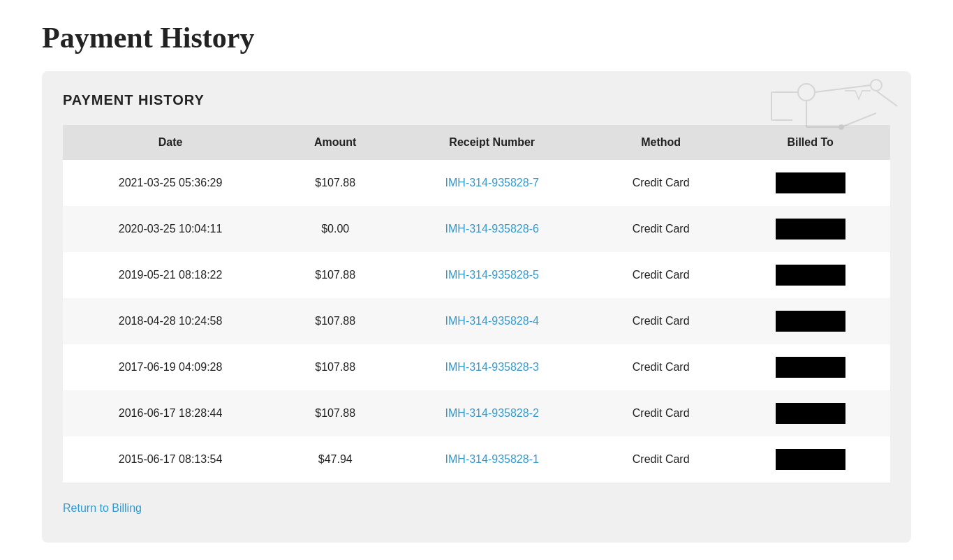 This screenshot has width=953, height=560. Describe the element at coordinates (492, 321) in the screenshot. I see `receipt-link: IMH-314-935828-4` at that location.